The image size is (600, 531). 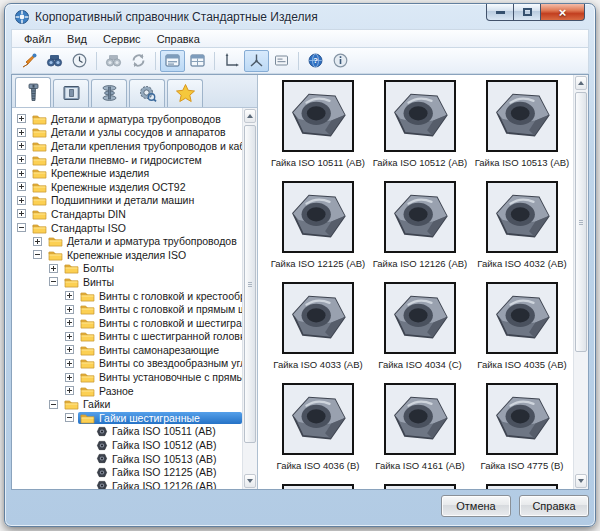 I want to click on minimize-button, so click(x=500, y=12).